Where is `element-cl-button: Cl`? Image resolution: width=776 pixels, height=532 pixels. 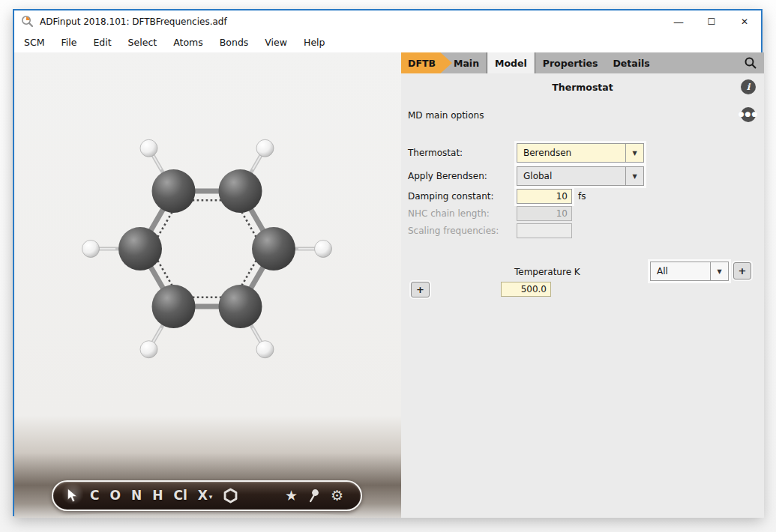 element-cl-button: Cl is located at coordinates (180, 496).